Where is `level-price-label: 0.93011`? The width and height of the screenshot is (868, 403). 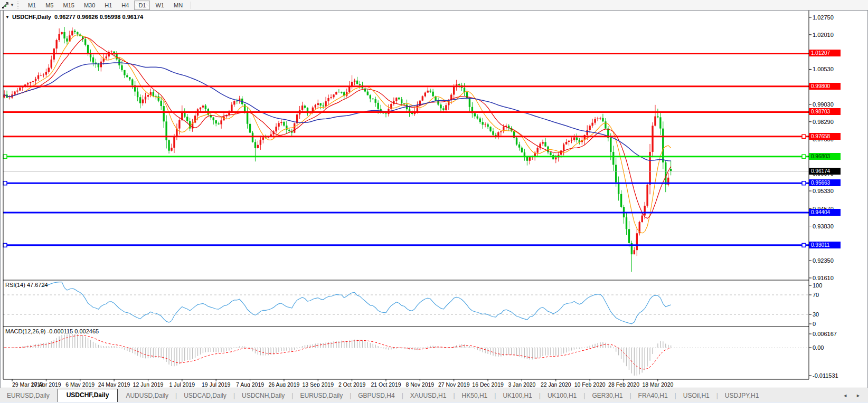 level-price-label: 0.93011 is located at coordinates (825, 245).